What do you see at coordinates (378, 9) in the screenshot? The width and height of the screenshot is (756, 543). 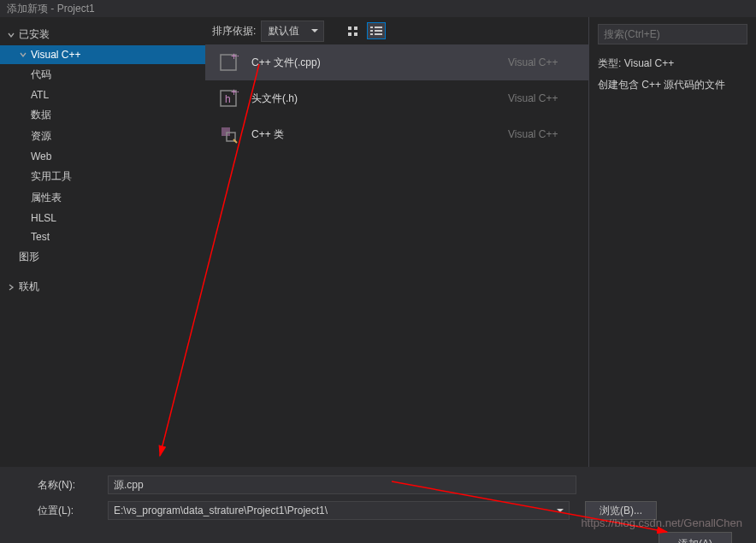 I see `title-bar: 添加新项 - Project1` at bounding box center [378, 9].